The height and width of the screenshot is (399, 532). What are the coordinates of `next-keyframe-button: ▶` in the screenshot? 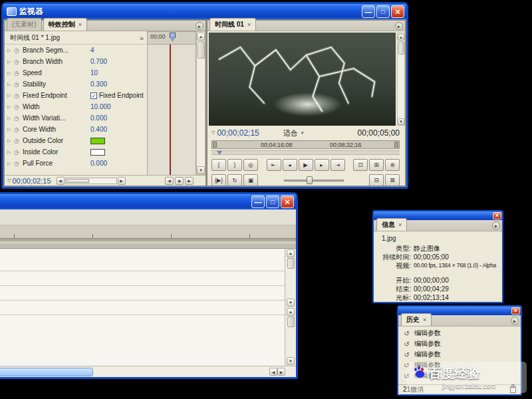 It's located at (189, 181).